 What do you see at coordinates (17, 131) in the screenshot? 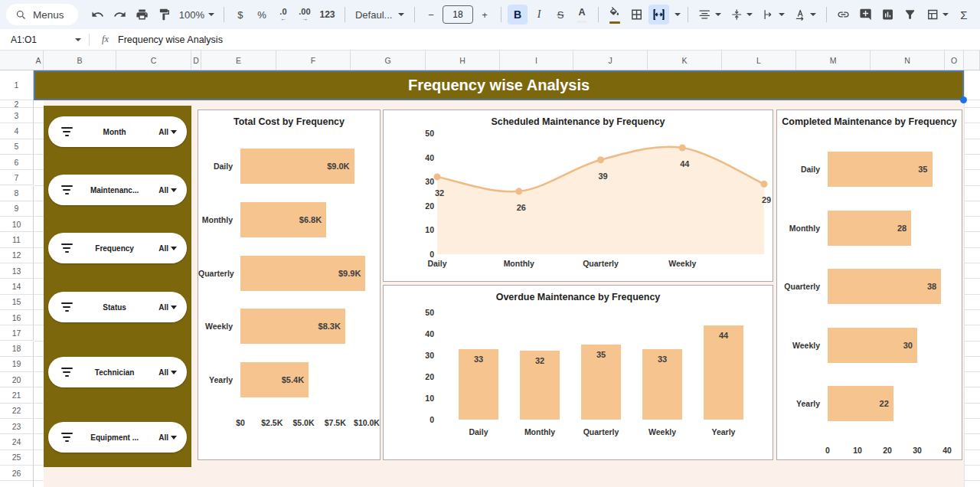
I see `row-header-4: 4` at bounding box center [17, 131].